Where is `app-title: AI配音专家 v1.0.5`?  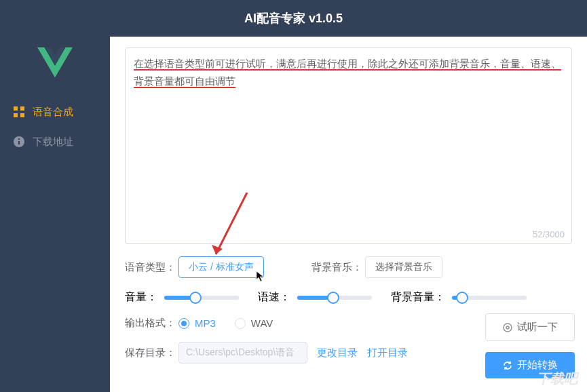
app-title: AI配音专家 v1.0.5 is located at coordinates (293, 18).